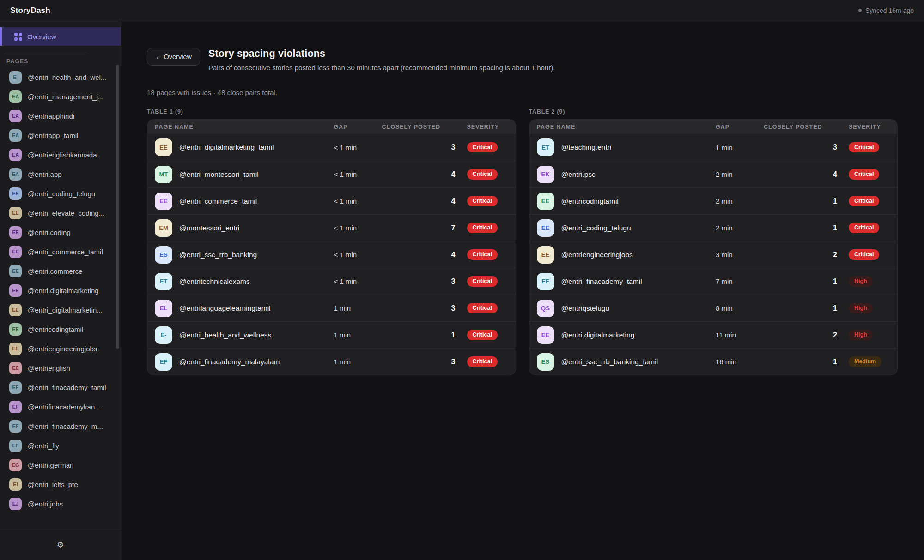 Image resolution: width=924 pixels, height=560 pixels. I want to click on gap-cell: 3 min, so click(740, 255).